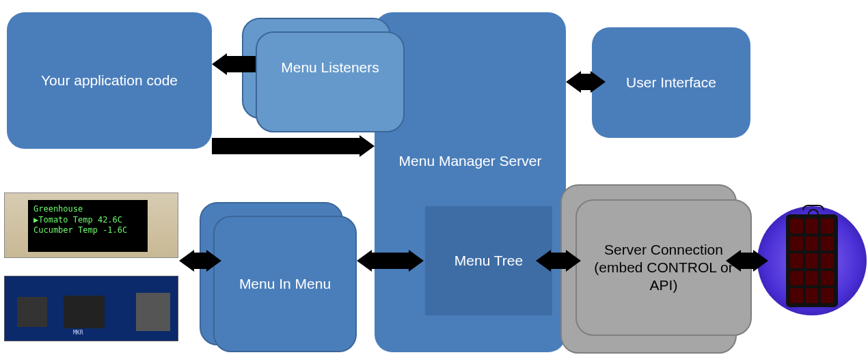 The image size is (868, 357). What do you see at coordinates (285, 284) in the screenshot?
I see `menu-in-menu-label: Menu In Menu` at bounding box center [285, 284].